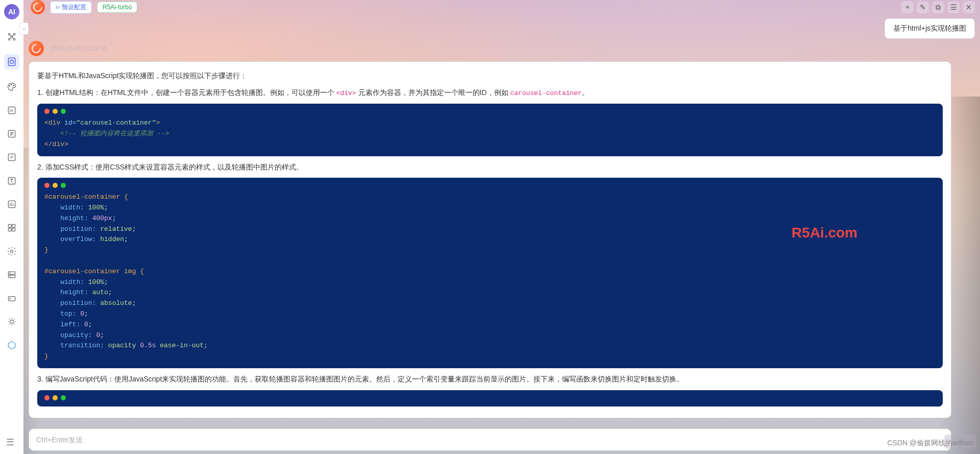 This screenshot has height=454, width=980. What do you see at coordinates (12, 204) in the screenshot?
I see `chart-icon` at bounding box center [12, 204].